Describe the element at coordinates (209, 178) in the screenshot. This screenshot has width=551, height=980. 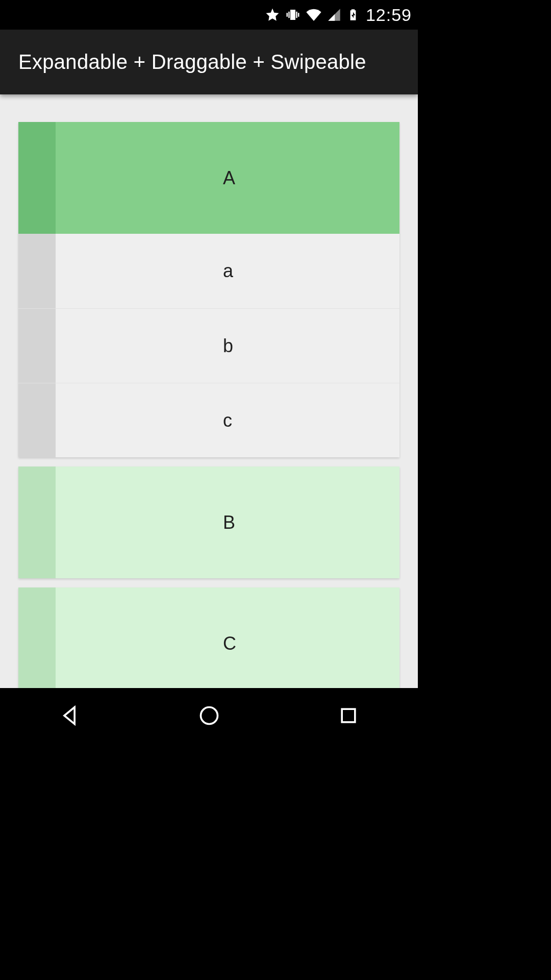
I see `group-header-a: A` at that location.